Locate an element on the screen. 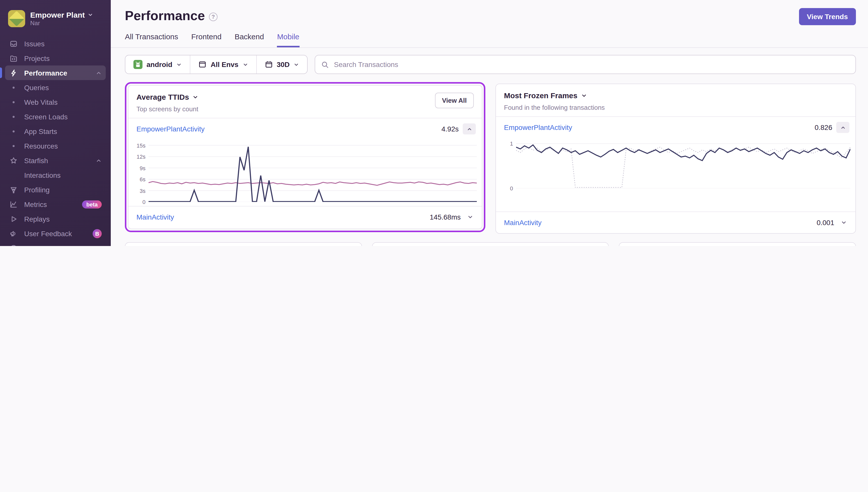 The width and height of the screenshot is (868, 492). frozen-card-subtitle: Found in the following transactions is located at coordinates (554, 107).